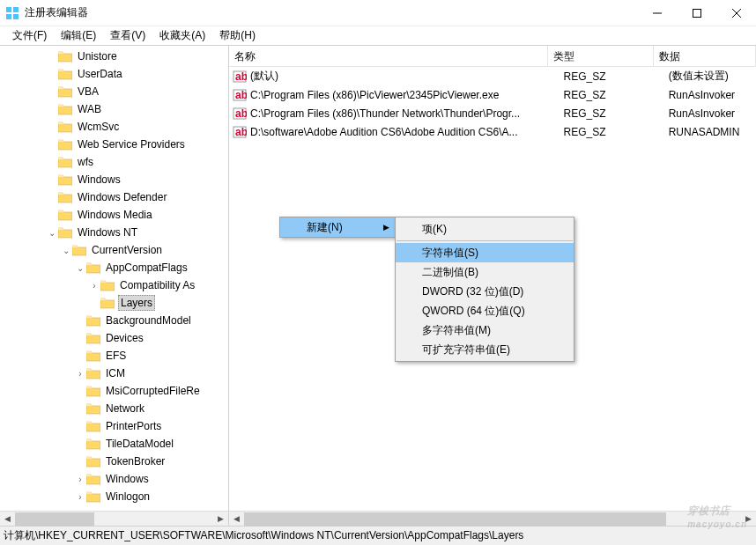  What do you see at coordinates (78, 35) in the screenshot?
I see `menu-edit: 编辑(E)` at bounding box center [78, 35].